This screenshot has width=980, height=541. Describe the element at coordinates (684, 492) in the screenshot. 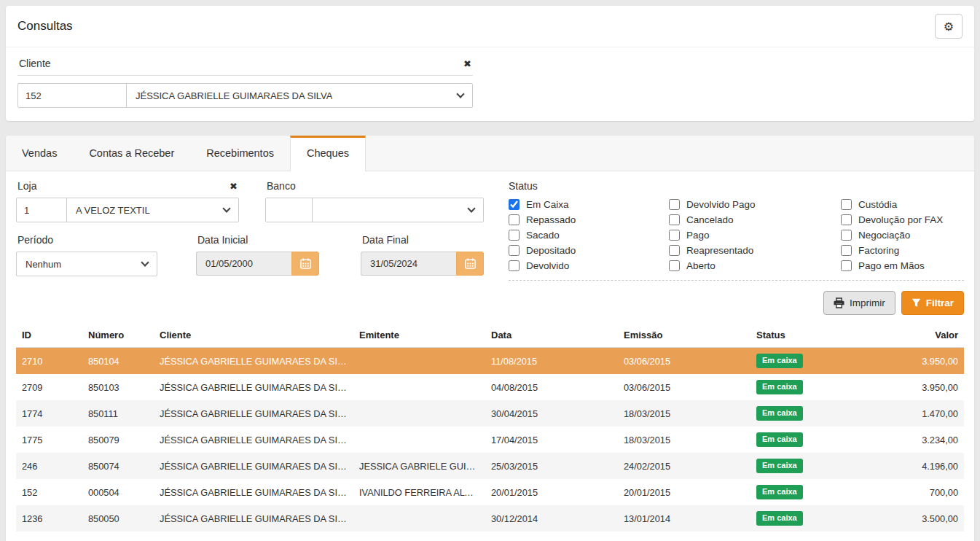

I see `cell-emissao: 20/01/2015` at that location.